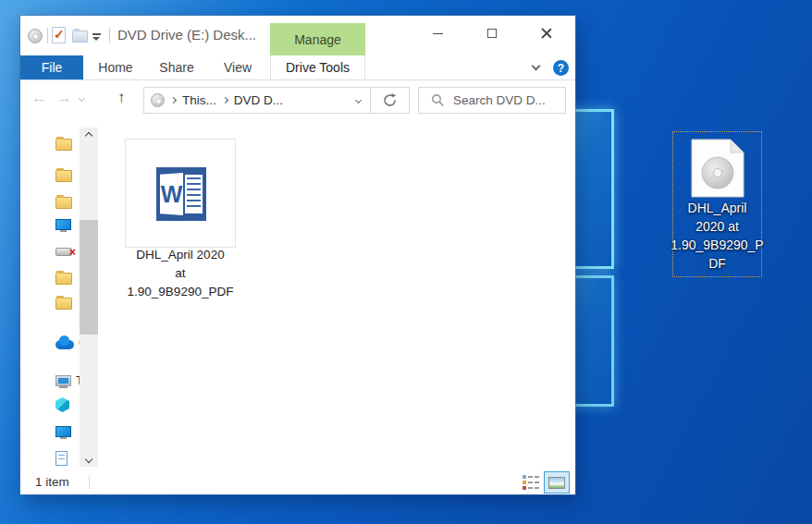 The height and width of the screenshot is (524, 812). What do you see at coordinates (59, 34) in the screenshot?
I see `check-glyph: ✓` at bounding box center [59, 34].